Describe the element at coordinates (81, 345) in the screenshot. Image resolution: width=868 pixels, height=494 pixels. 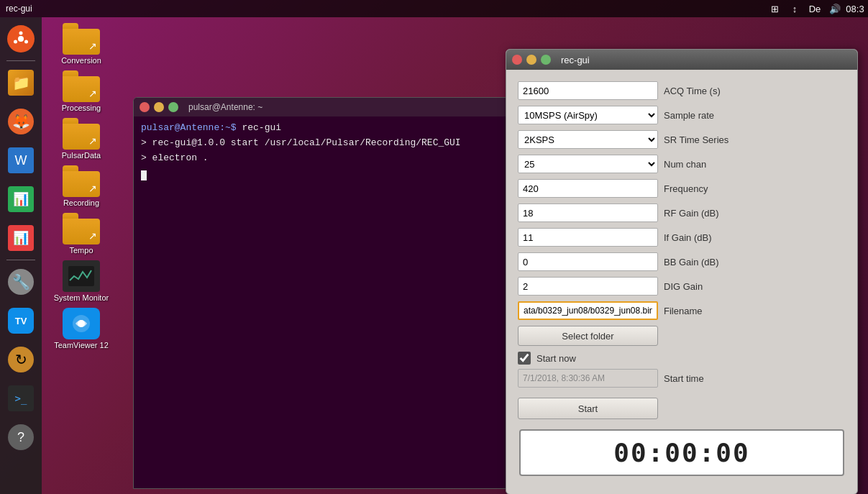
I see `teamviewer12-label: TeamViewer 12` at that location.